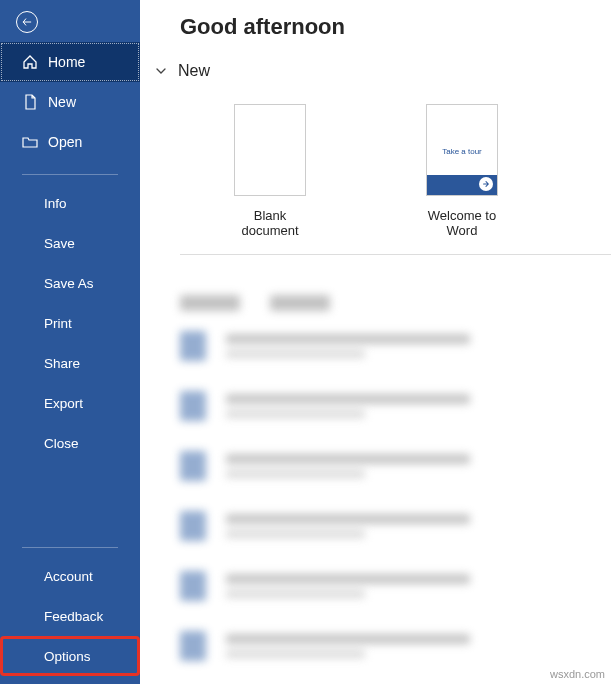 The width and height of the screenshot is (611, 684). What do you see at coordinates (62, 102) in the screenshot?
I see `sidebar-item-label: New` at bounding box center [62, 102].